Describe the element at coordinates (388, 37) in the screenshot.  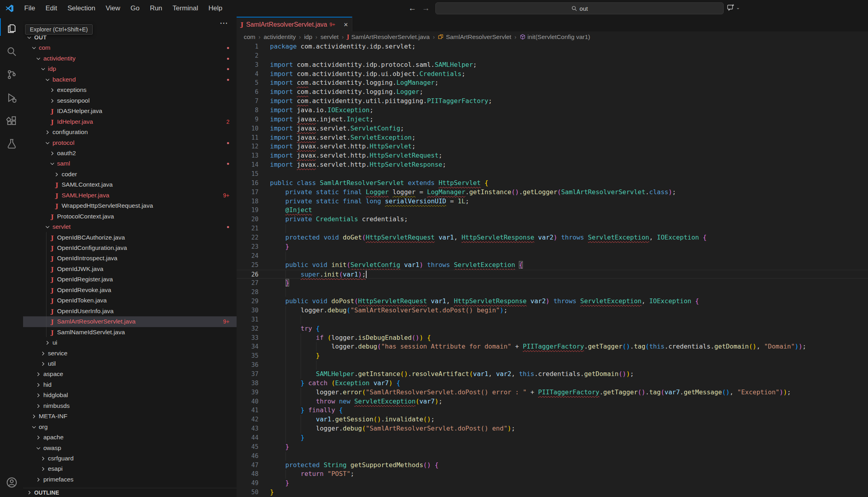
I see `breadcrumb-item-5: JSamlArtResolverServlet.java` at that location.